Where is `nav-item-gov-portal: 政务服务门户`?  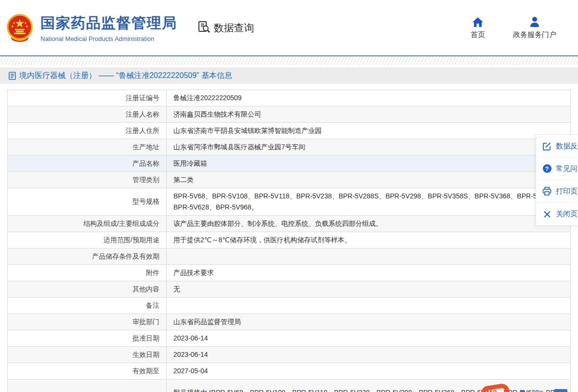 nav-item-gov-portal: 政务服务门户 is located at coordinates (535, 28).